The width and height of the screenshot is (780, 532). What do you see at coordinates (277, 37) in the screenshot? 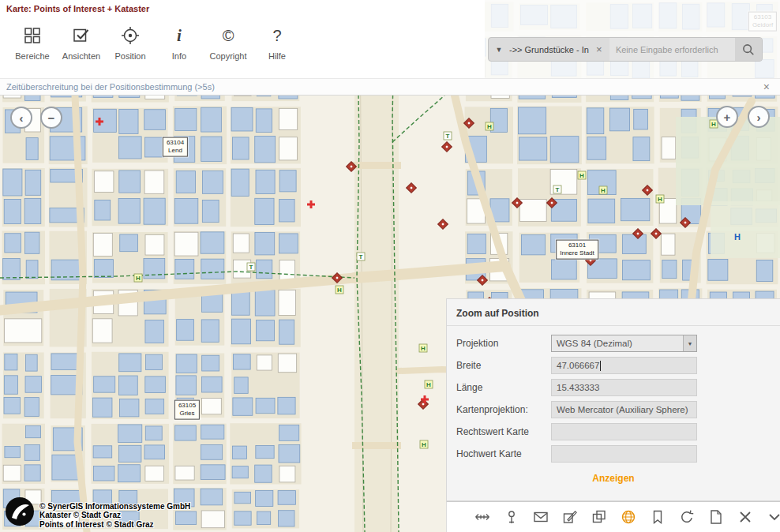
I see `help-icon: ?` at bounding box center [277, 37].